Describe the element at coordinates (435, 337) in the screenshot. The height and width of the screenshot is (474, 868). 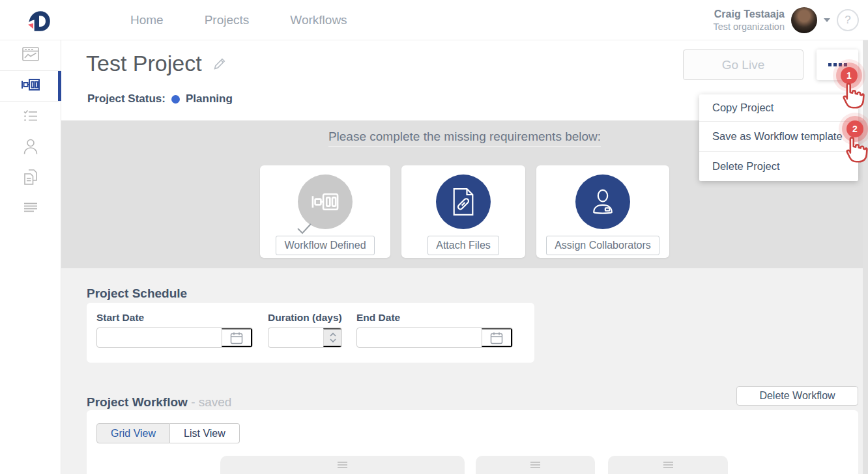
I see `end-date-group` at that location.